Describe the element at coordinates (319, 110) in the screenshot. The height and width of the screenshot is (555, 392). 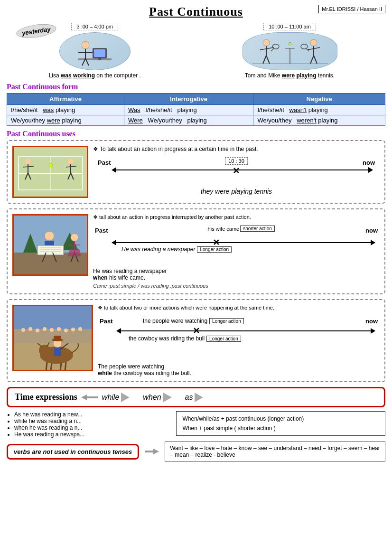
I see `neg-row1: I/he/she/it wasn't playing` at that location.